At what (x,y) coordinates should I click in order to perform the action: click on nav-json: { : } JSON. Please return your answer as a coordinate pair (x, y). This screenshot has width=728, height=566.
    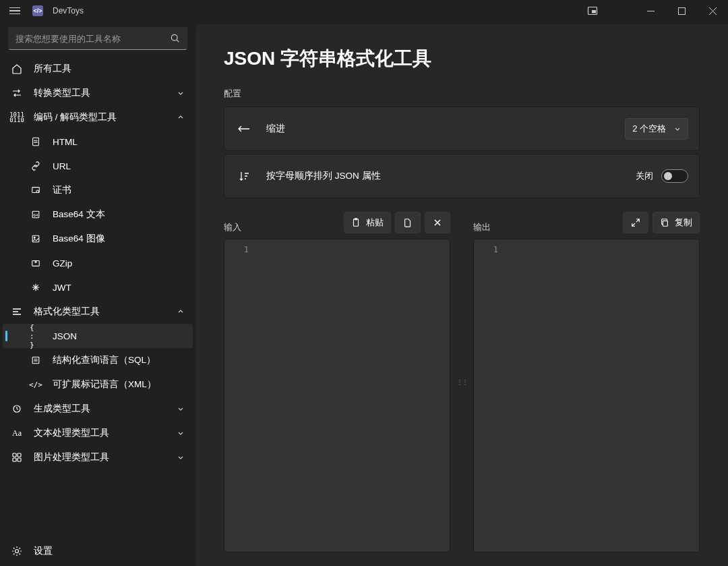
    Looking at the image, I should click on (98, 336).